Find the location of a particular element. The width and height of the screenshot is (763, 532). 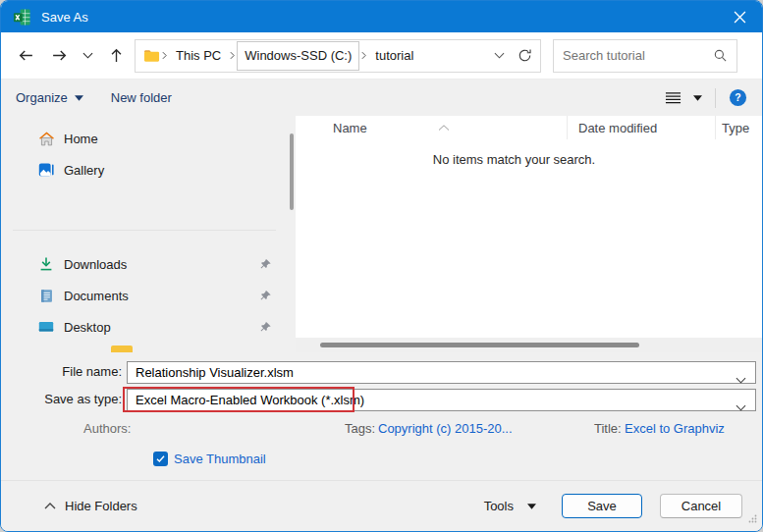

sidebar-separator is located at coordinates (144, 230).